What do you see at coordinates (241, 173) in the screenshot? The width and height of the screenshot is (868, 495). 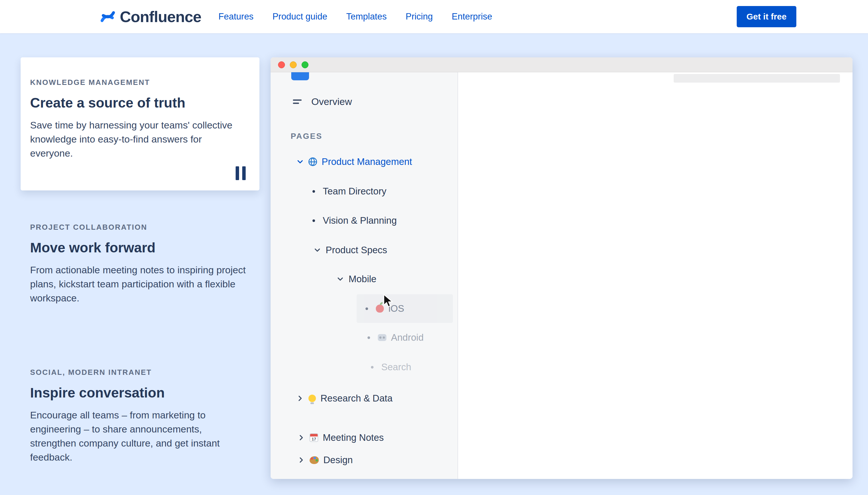 I see `pause-button` at bounding box center [241, 173].